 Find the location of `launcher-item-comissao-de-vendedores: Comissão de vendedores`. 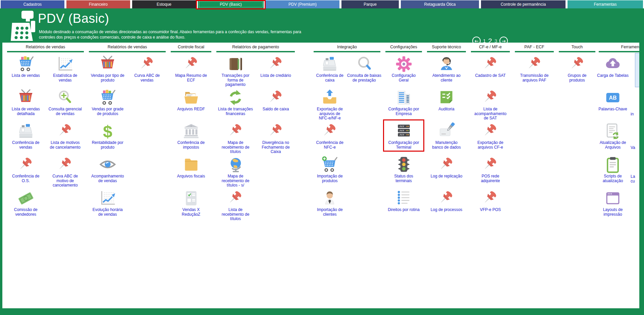

launcher-item-comissao-de-vendedores: Comissão de vendedores is located at coordinates (26, 205).